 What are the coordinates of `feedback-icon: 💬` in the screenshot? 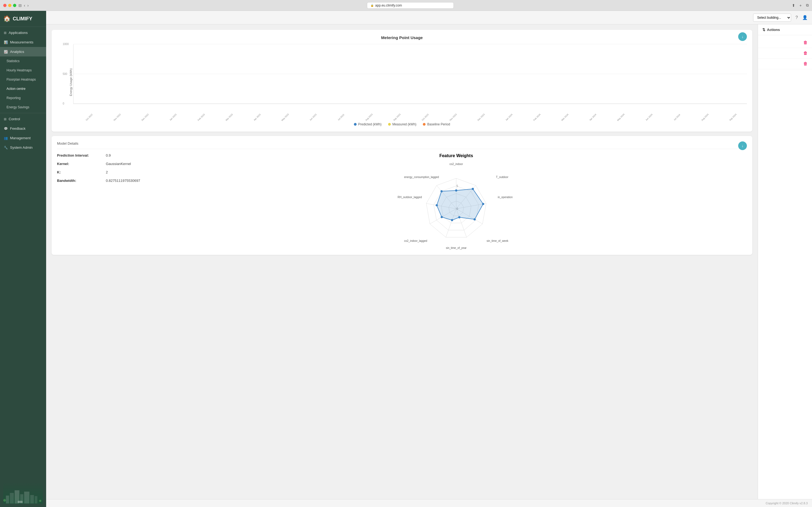 It's located at (6, 129).